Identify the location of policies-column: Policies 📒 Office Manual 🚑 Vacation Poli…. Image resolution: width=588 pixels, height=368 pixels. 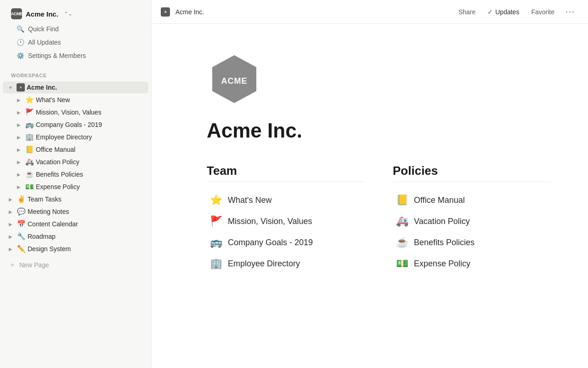
(472, 219).